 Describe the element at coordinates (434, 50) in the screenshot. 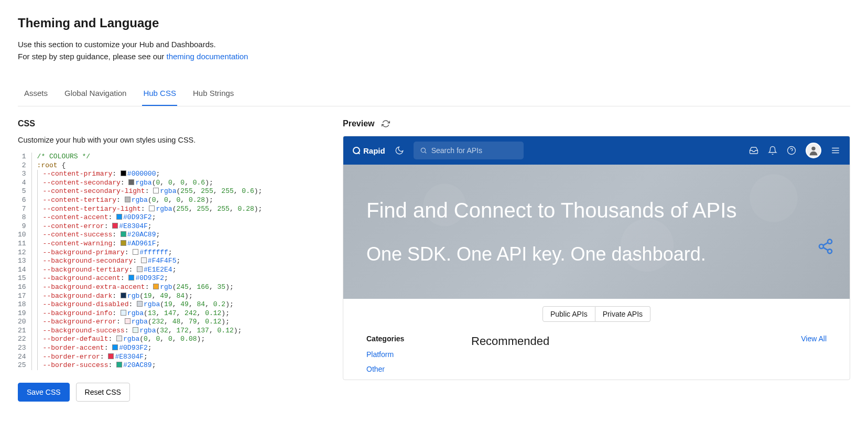

I see `page-description: Use this section to customize your Hub a…` at that location.